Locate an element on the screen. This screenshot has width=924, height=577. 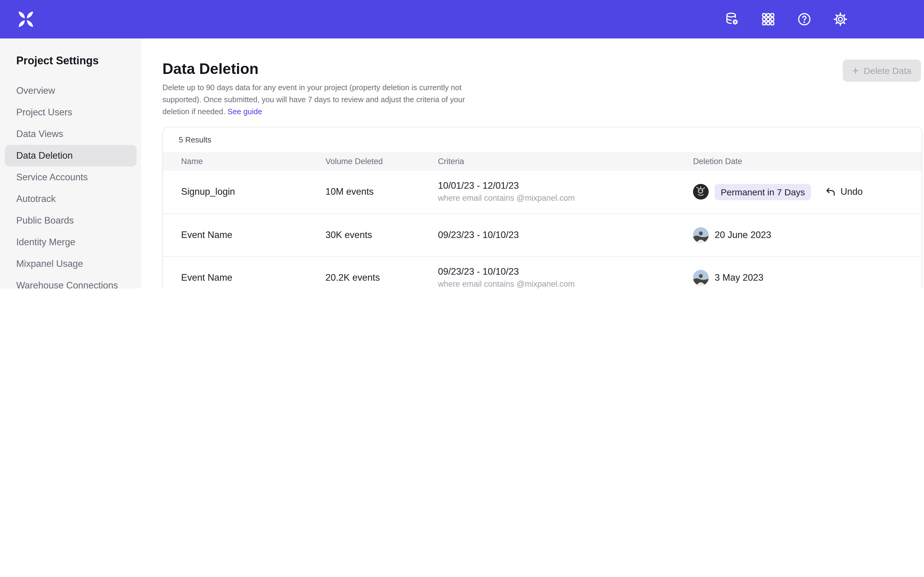
sidebar-item-label: Public Boards is located at coordinates (45, 221).